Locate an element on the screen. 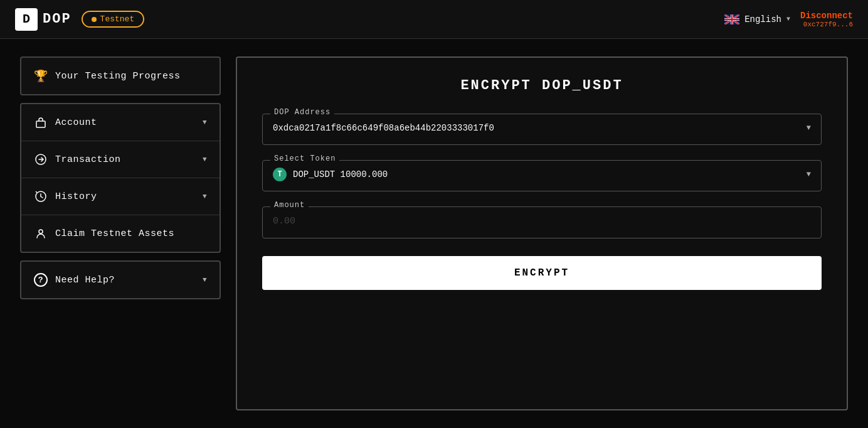 The image size is (868, 428). history-label: History is located at coordinates (77, 197).